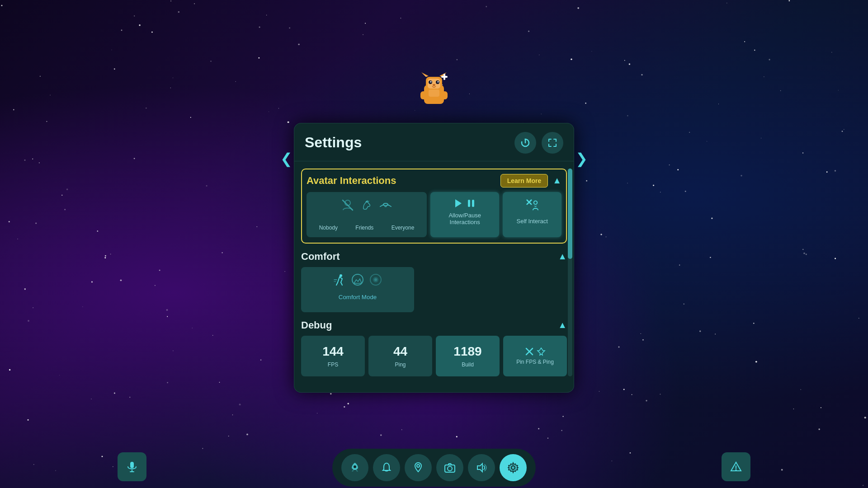 The image size is (868, 488). I want to click on interaction-icons-row, so click(367, 207).